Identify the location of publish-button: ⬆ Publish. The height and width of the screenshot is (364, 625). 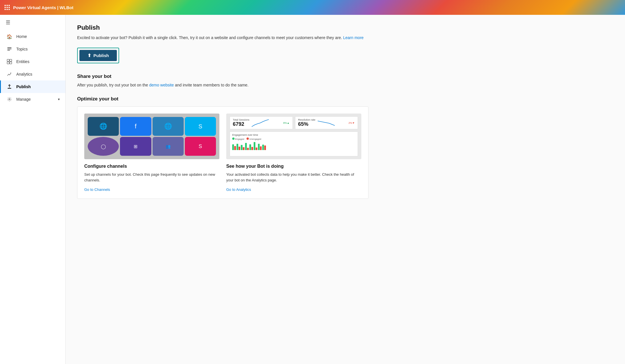
(98, 55).